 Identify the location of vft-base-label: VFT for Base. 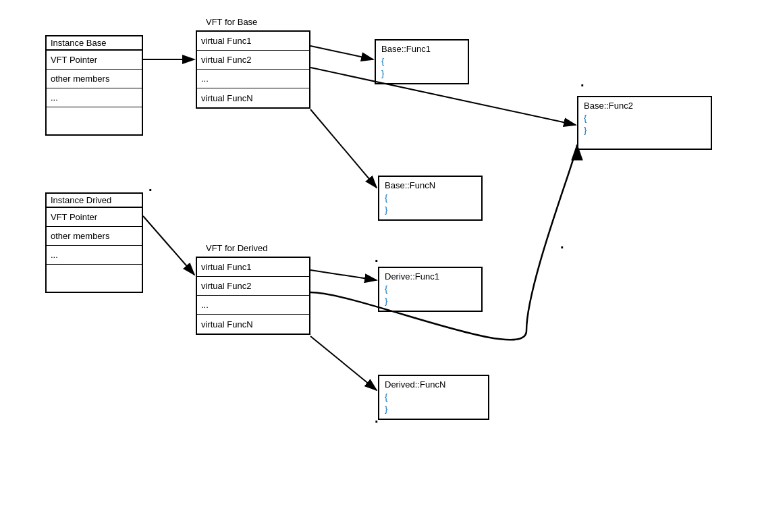
(232, 22).